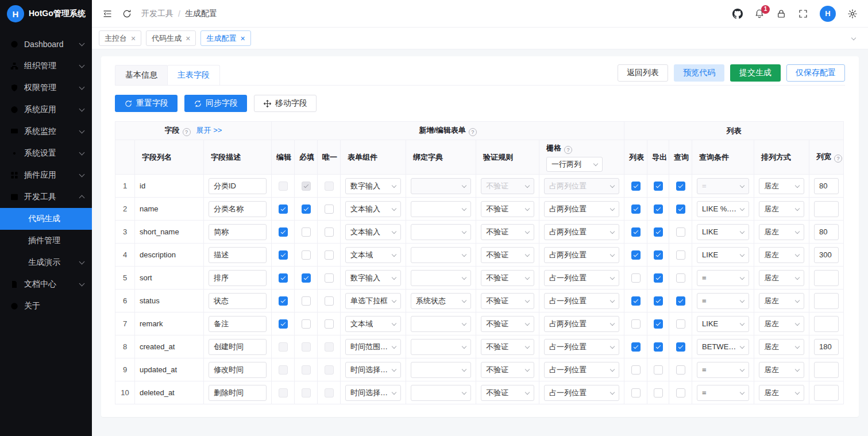 The width and height of the screenshot is (868, 436). What do you see at coordinates (46, 153) in the screenshot?
I see `sidebar-item-system-settings: 系统设置` at bounding box center [46, 153].